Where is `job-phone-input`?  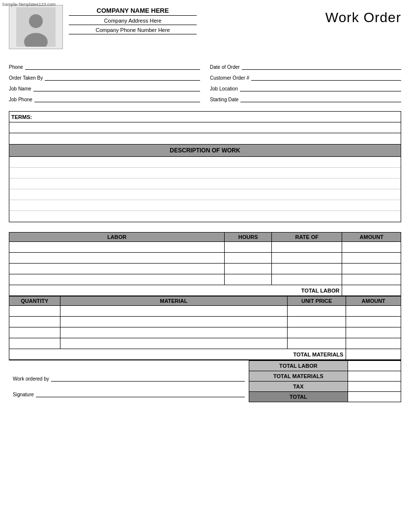 job-phone-input is located at coordinates (117, 99).